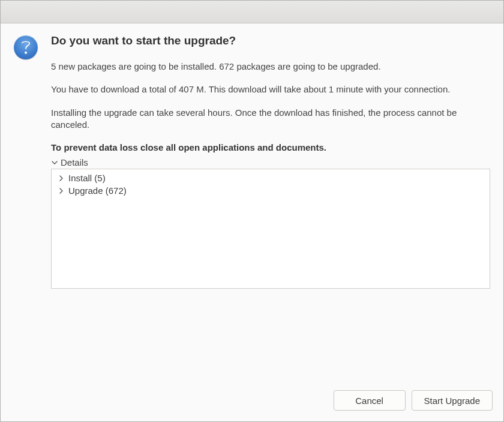 The width and height of the screenshot is (504, 422). Describe the element at coordinates (271, 148) in the screenshot. I see `data-loss-warning-text: To prevent data loss close all open appl…` at that location.